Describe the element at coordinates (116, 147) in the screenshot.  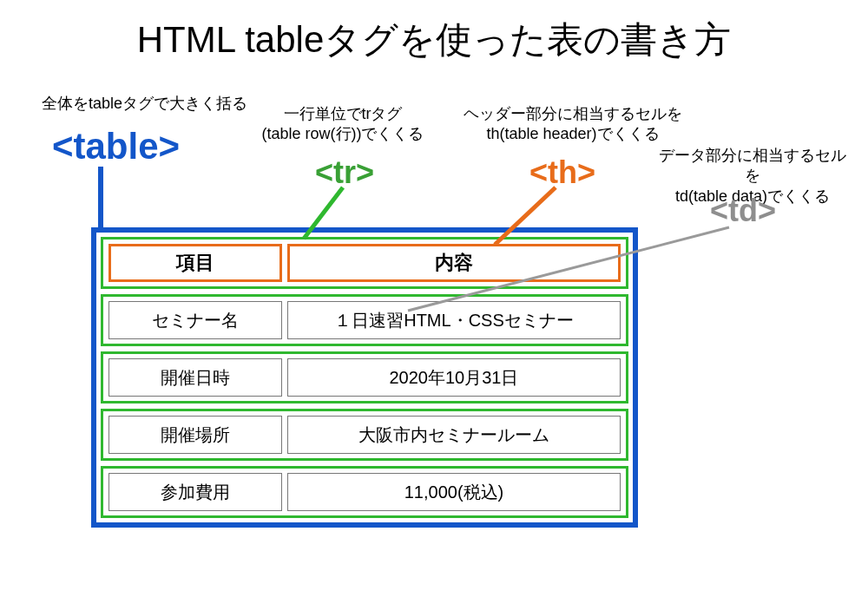
I see `tag-label-table: <table>` at that location.